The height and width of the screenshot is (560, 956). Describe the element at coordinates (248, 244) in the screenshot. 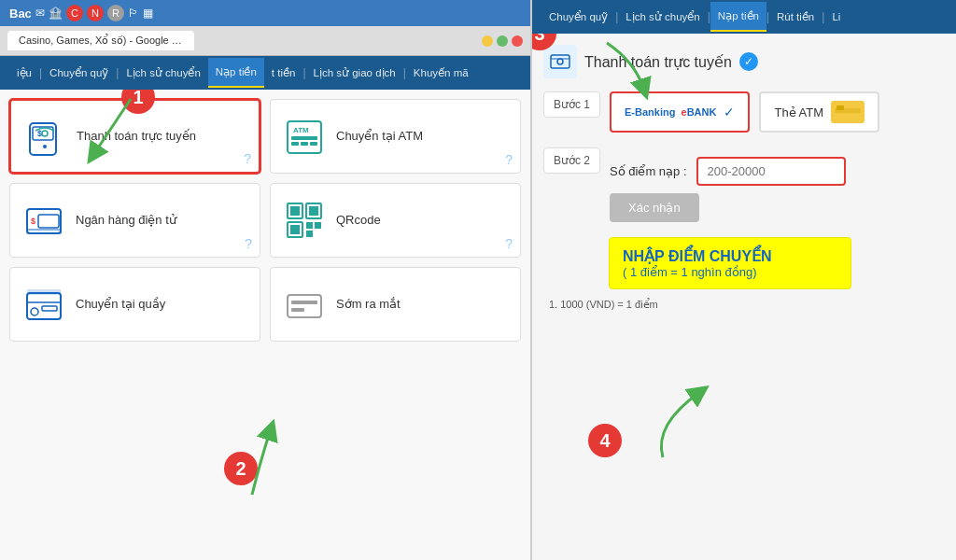

I see `ebanking-help: ?` at that location.